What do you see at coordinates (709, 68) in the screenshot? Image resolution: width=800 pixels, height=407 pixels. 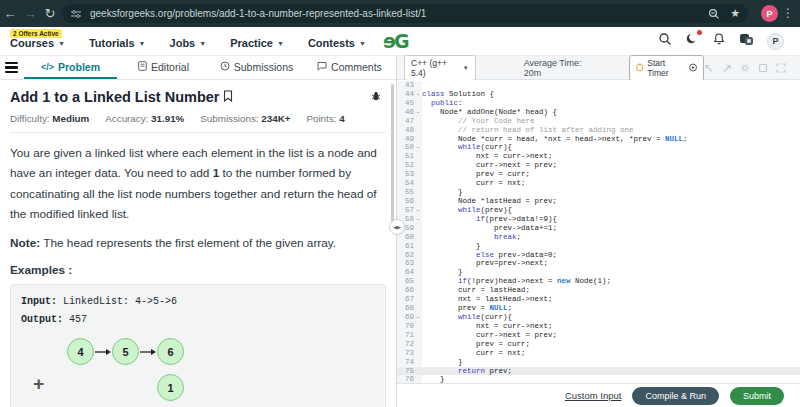 I see `undo-icon` at bounding box center [709, 68].